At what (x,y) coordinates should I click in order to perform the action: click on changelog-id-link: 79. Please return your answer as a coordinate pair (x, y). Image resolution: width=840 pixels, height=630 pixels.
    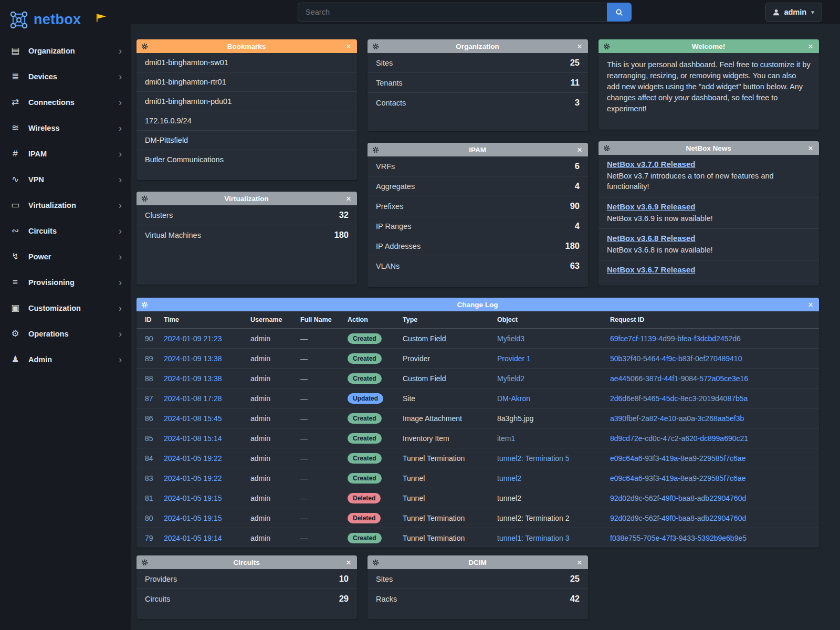
    Looking at the image, I should click on (149, 538).